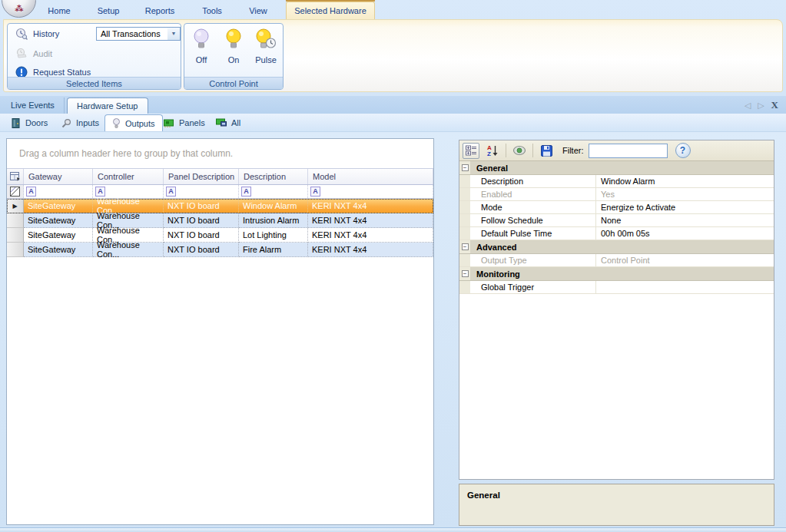 The image size is (786, 532). What do you see at coordinates (220, 177) in the screenshot?
I see `grid-header-row: Gateway Controller Panel Description Des…` at bounding box center [220, 177].